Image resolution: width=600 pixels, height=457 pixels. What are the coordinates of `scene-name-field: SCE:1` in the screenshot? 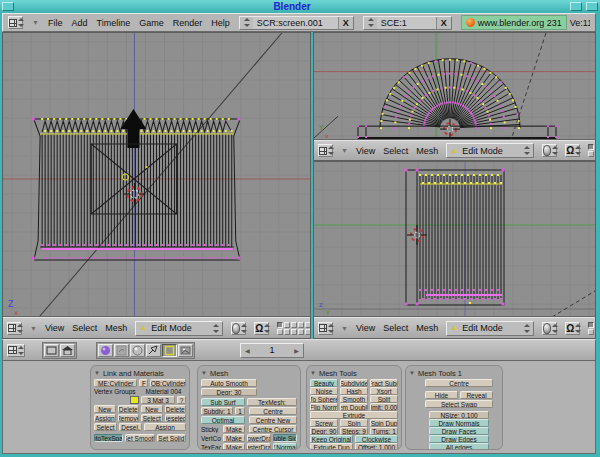 It's located at (407, 23).